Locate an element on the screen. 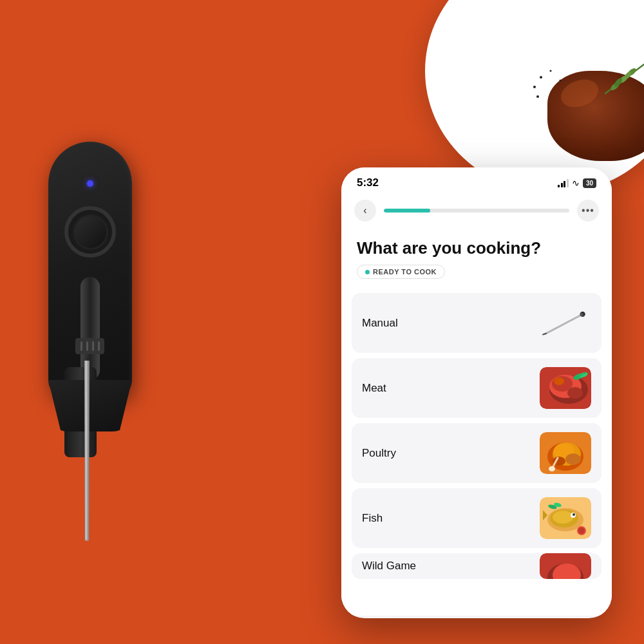  status-icons: ∿ 30 is located at coordinates (577, 183).